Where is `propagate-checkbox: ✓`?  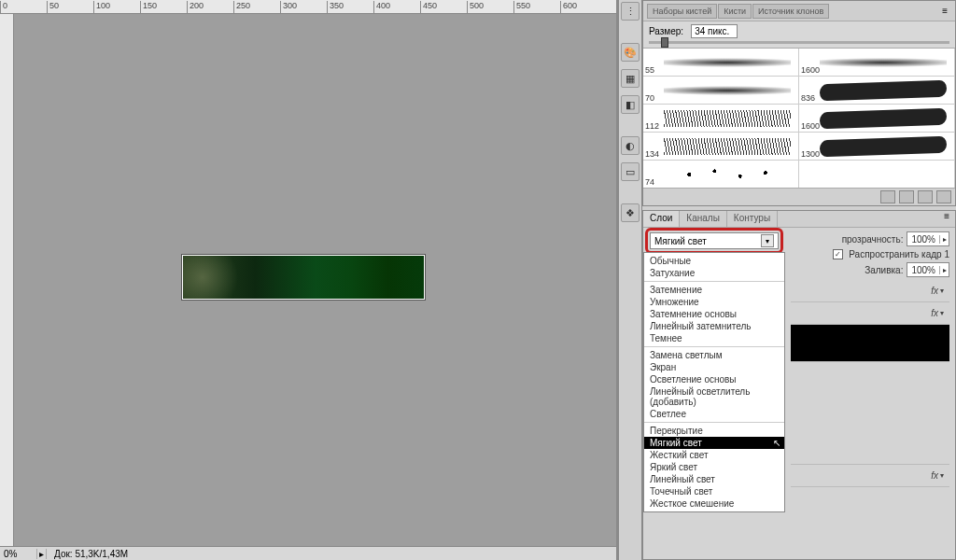
propagate-checkbox: ✓ is located at coordinates (838, 254).